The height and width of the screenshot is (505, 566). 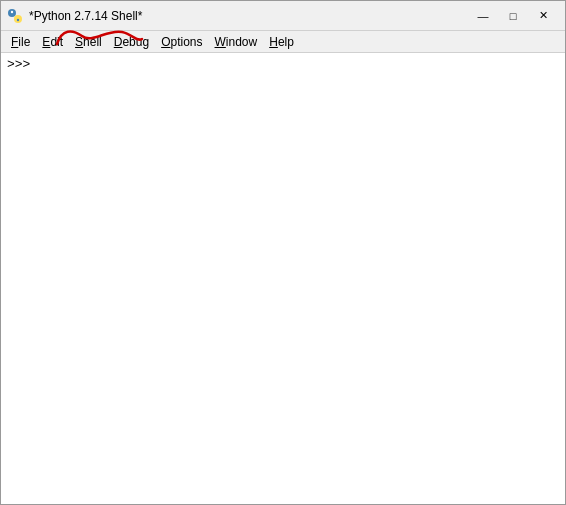 What do you see at coordinates (283, 42) in the screenshot?
I see `menu-bar: File Edit Shell Debug Options Window Hel…` at bounding box center [283, 42].